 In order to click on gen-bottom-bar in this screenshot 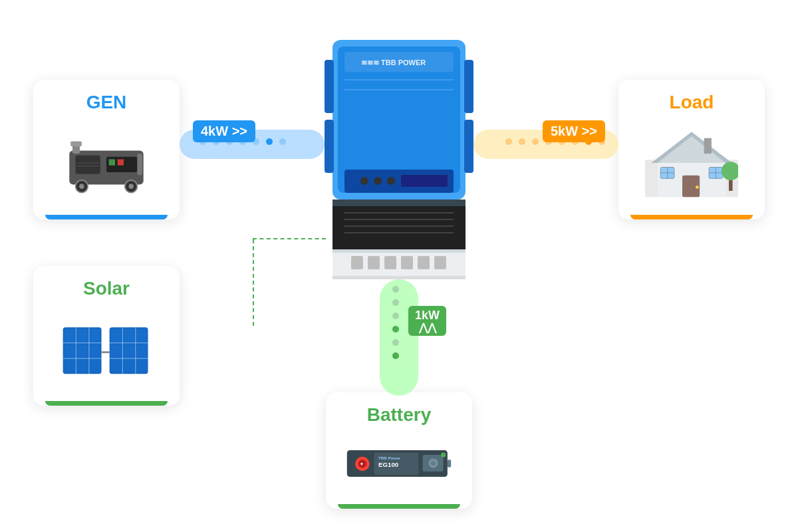, I will do `click(106, 217)`.